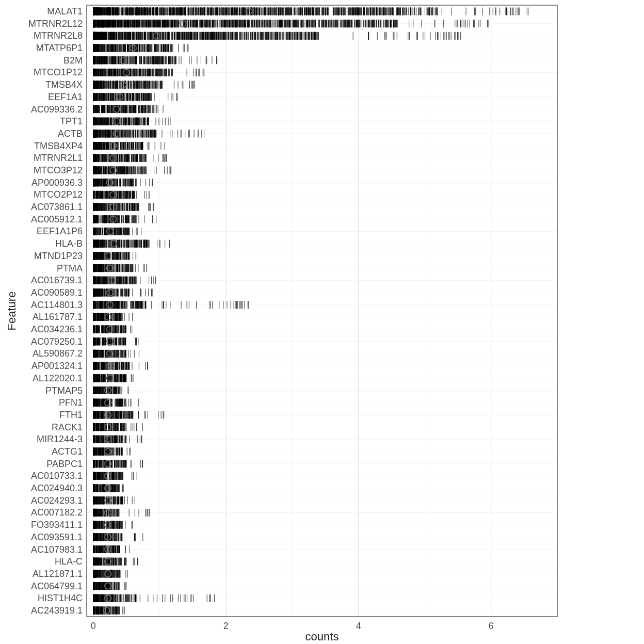  Describe the element at coordinates (60, 598) in the screenshot. I see `y-tick-label: HIST1H4C` at that location.